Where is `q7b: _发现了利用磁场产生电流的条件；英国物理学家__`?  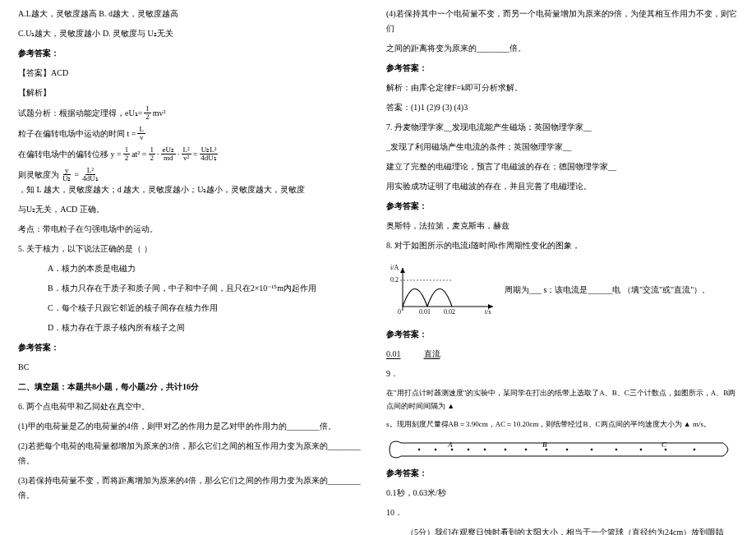 q7b: _发现了利用磁场产生电流的条件；英国物理学家__ is located at coordinates (562, 147).